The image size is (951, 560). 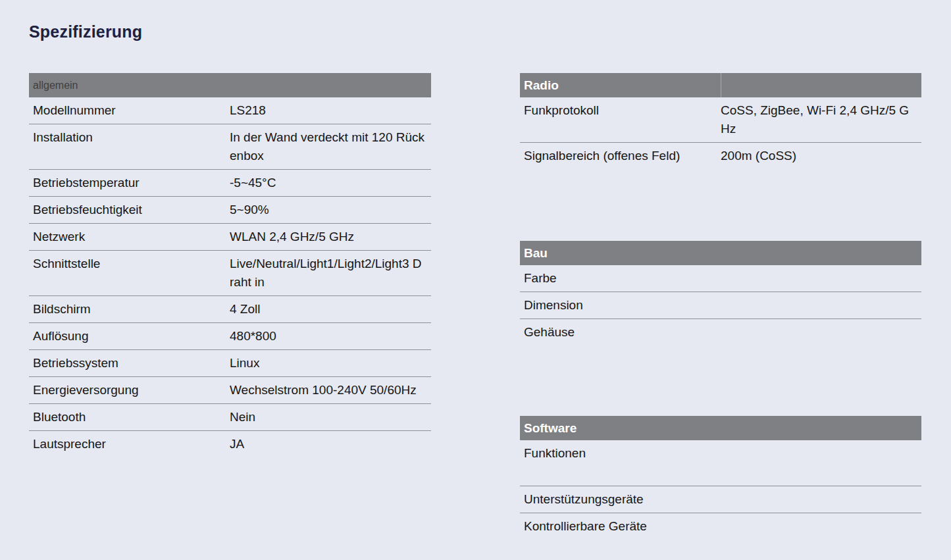 I want to click on table-row: Bildschirm4 Zoll, so click(x=230, y=309).